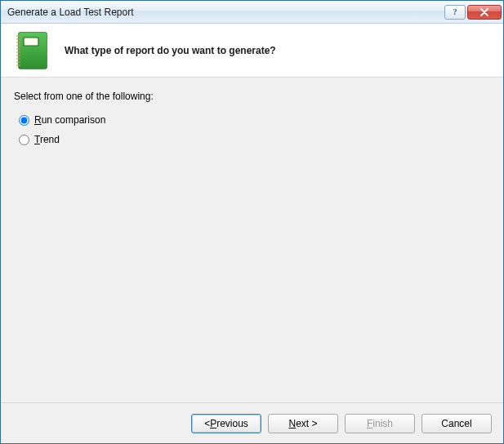 The image size is (504, 444). I want to click on radio-label-run-comparison: Run comparison, so click(70, 120).